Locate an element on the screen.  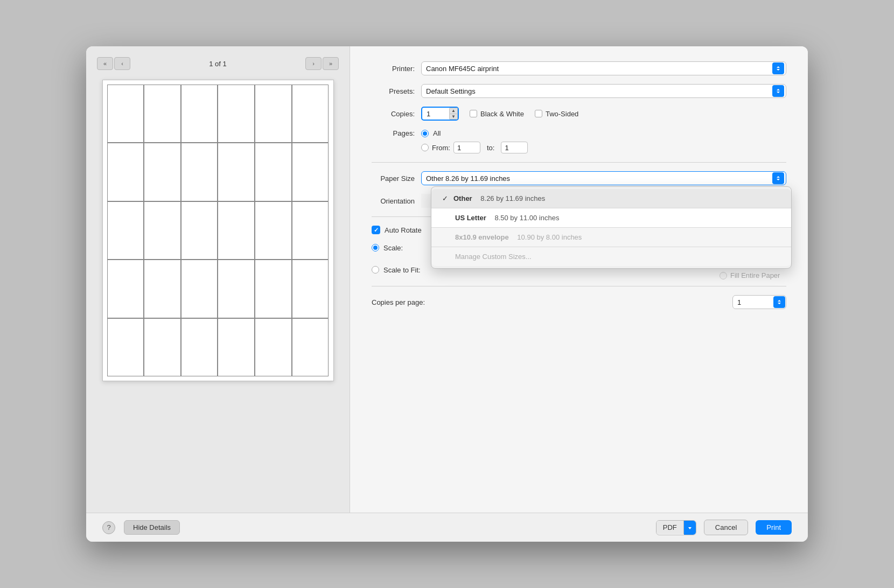
black-white-label: Black & White is located at coordinates (502, 114).